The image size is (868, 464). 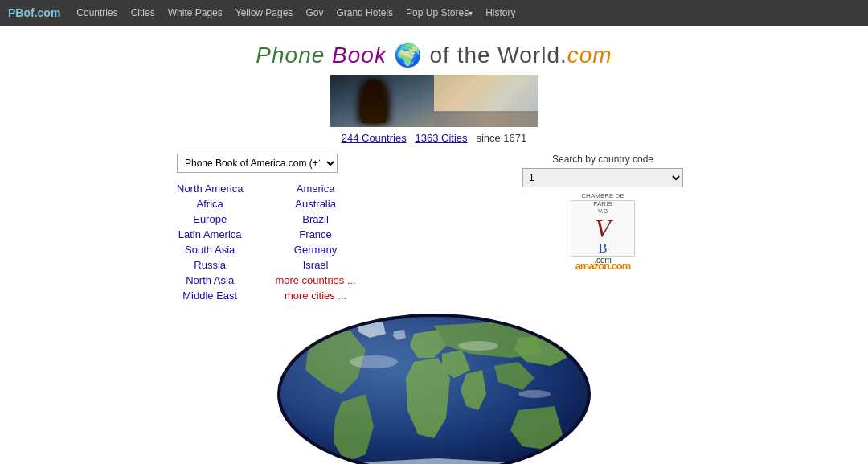 What do you see at coordinates (603, 265) in the screenshot?
I see `amazon-logo: amazon.com` at bounding box center [603, 265].